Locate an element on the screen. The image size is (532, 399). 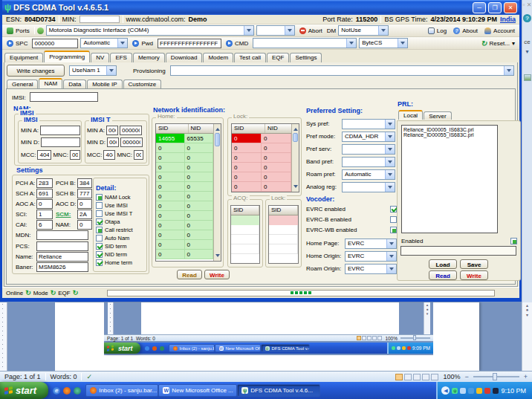
table-row: 1465565535 is located at coordinates (184, 138).